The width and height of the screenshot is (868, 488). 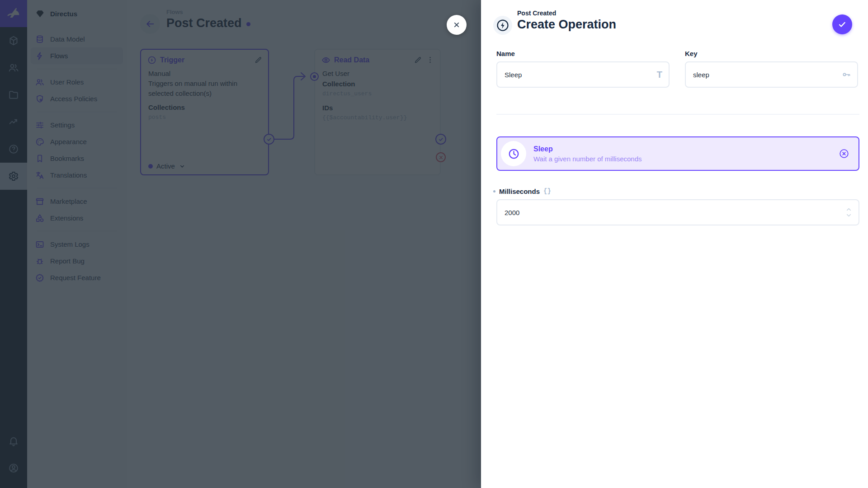 I want to click on name-input-box: T, so click(x=583, y=75).